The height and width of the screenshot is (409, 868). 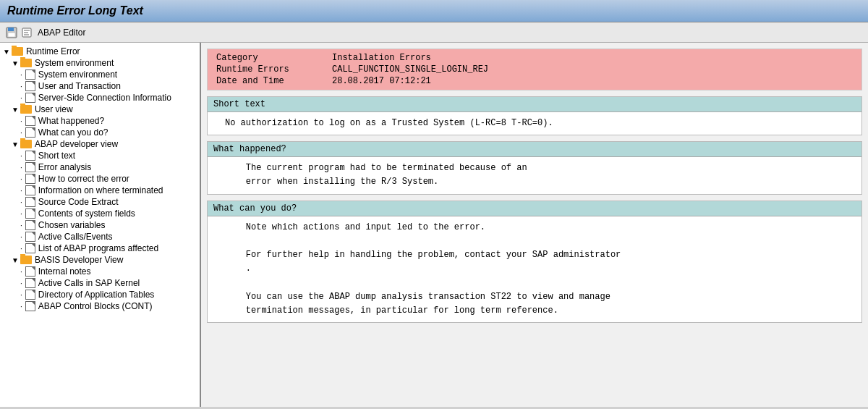 What do you see at coordinates (100, 86) in the screenshot?
I see `tree-item-user-and-transaction: ·User and Transaction` at bounding box center [100, 86].